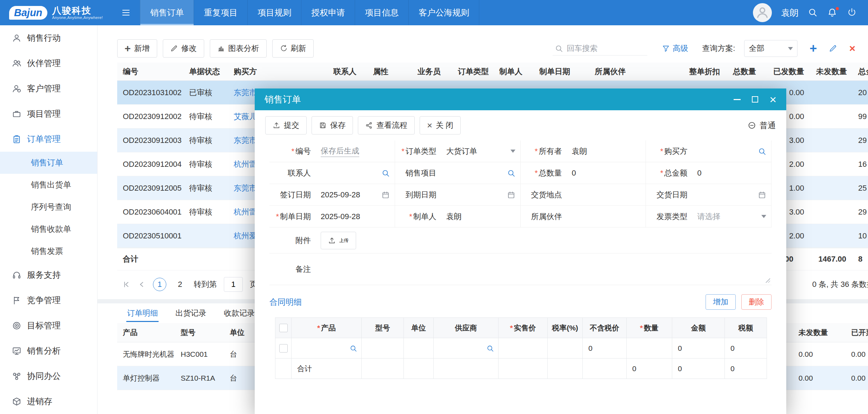 The height and width of the screenshot is (414, 868). I want to click on amount-cell: 0, so click(698, 348).